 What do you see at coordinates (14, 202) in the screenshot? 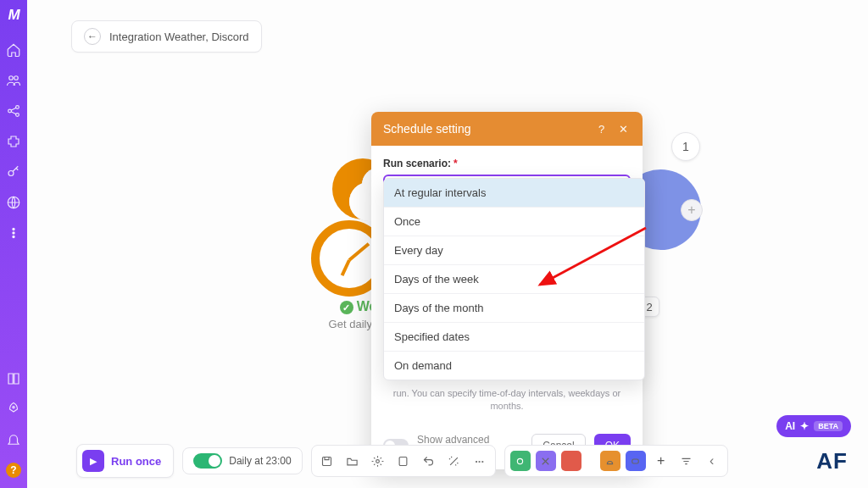
I see `globe-icon` at bounding box center [14, 202].